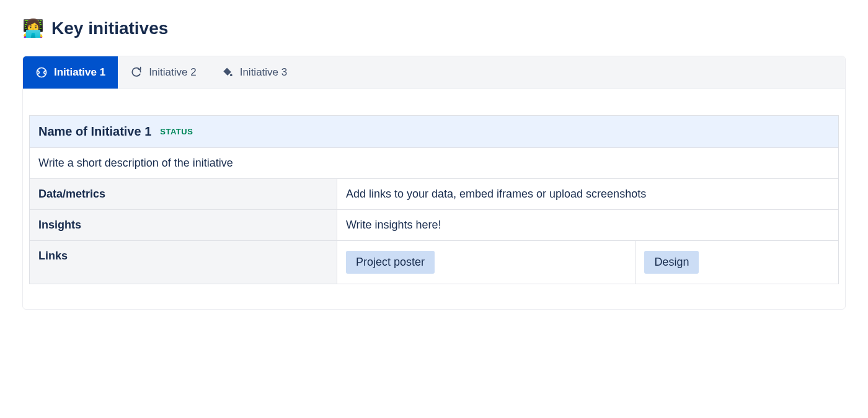 This screenshot has height=418, width=868. I want to click on title-row: Name of Initiative 1 STATUS, so click(434, 132).